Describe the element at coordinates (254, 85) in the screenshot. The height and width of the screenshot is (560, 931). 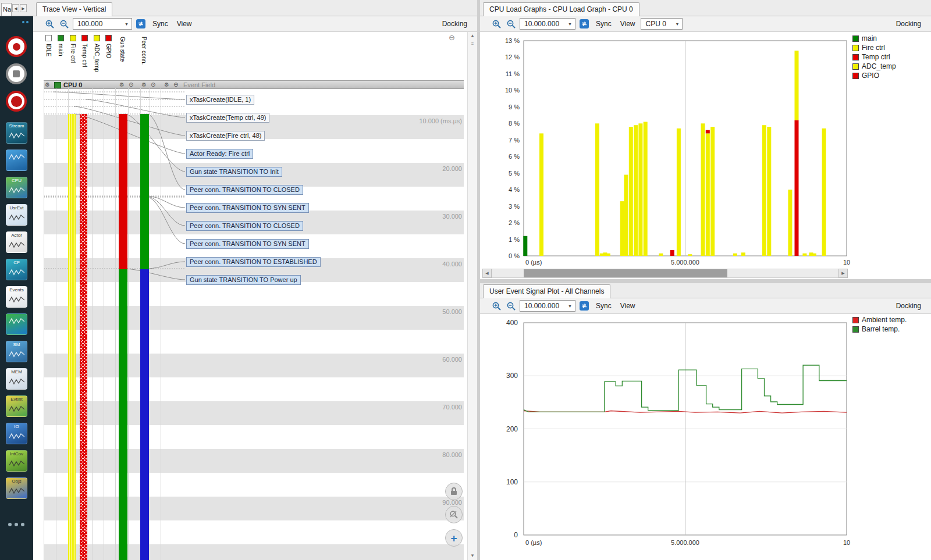
I see `column-settings-row: ⚙CPU 0⚙⊙⚙⊙⚙⊖Event Field` at that location.